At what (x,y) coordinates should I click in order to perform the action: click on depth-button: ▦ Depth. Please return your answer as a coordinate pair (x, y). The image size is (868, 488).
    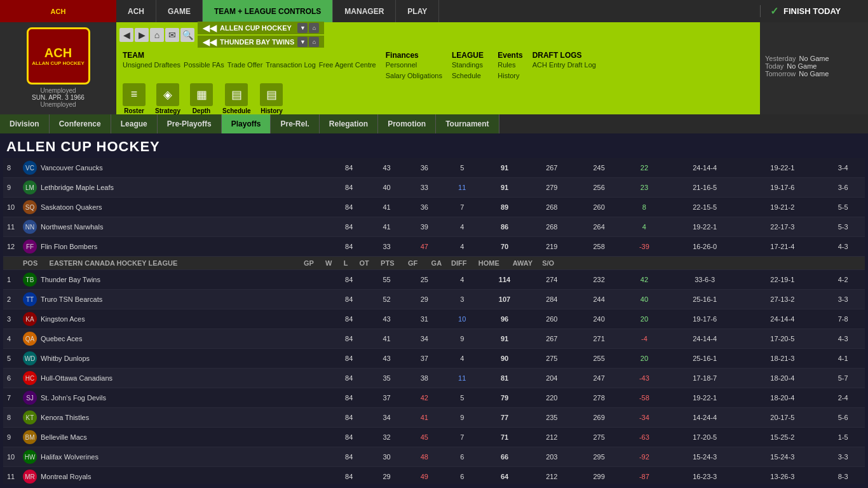
    Looking at the image, I should click on (201, 99).